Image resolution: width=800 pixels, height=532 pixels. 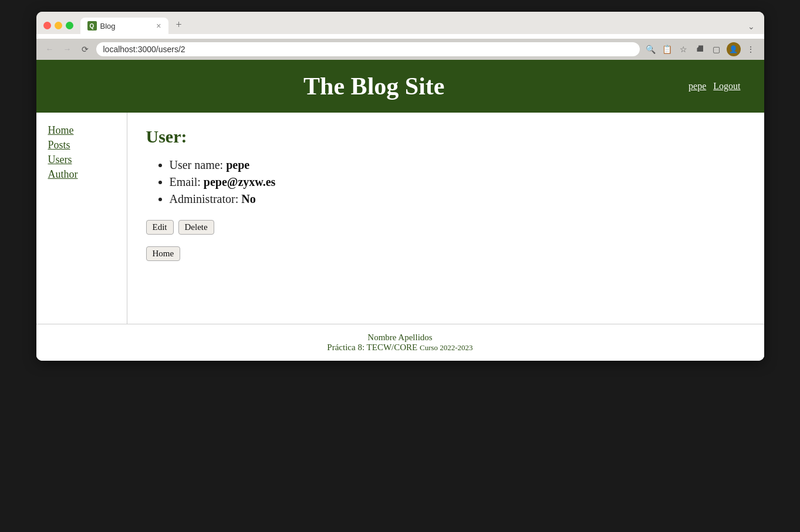 What do you see at coordinates (204, 199) in the screenshot?
I see `user-admin-label: Administrator:` at bounding box center [204, 199].